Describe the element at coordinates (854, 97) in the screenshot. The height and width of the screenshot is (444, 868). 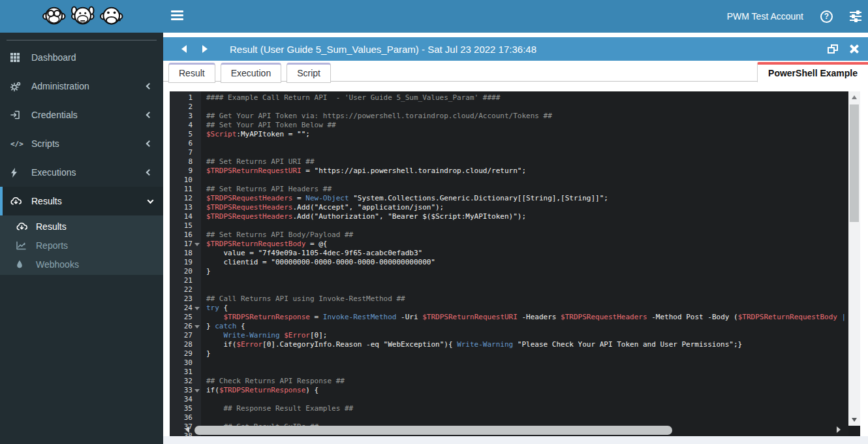
I see `vscroll-up-arrow-icon` at that location.